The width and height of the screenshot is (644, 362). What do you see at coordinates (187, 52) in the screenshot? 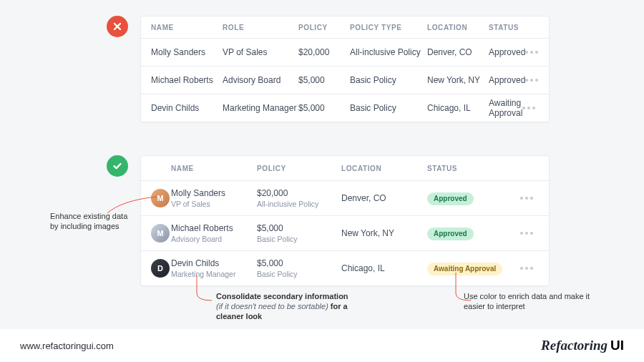
I see `cell-name: Molly Sanders` at bounding box center [187, 52].